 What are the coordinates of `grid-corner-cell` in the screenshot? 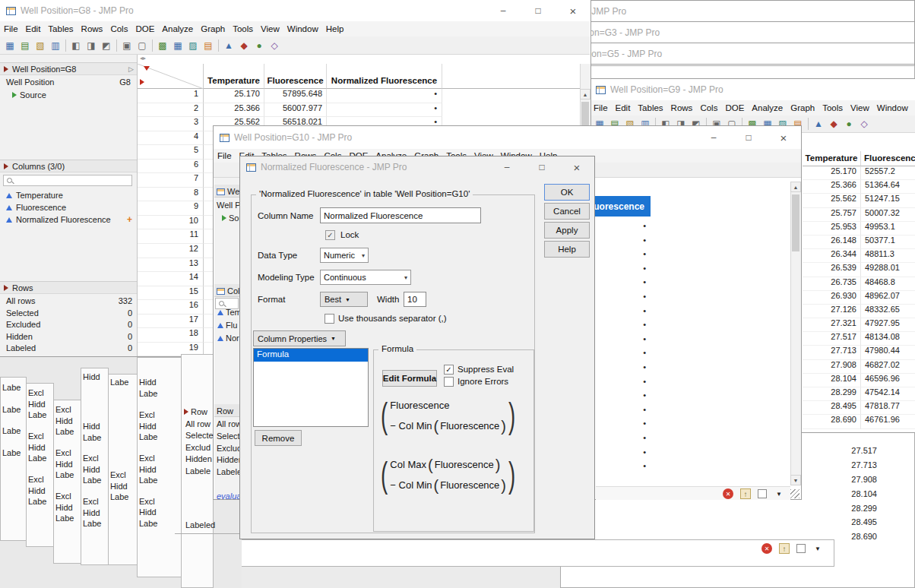 It's located at (170, 76).